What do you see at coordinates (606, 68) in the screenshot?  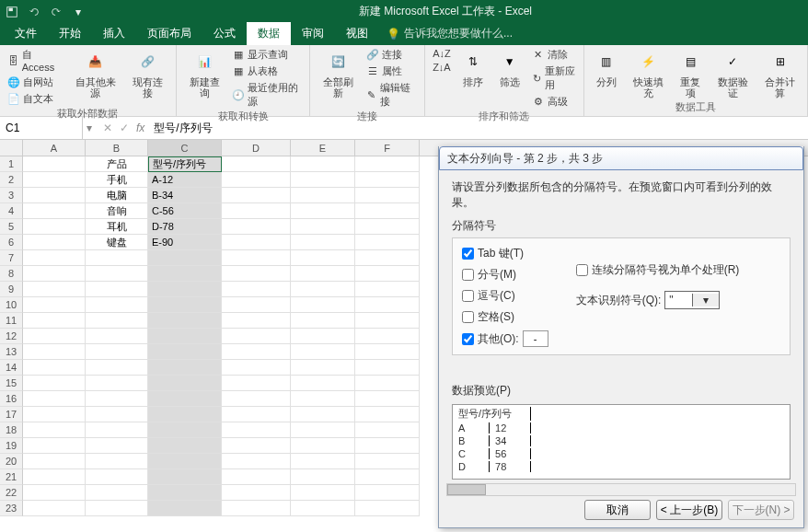 I see `text-to-columns-button: ▥分列` at bounding box center [606, 68].